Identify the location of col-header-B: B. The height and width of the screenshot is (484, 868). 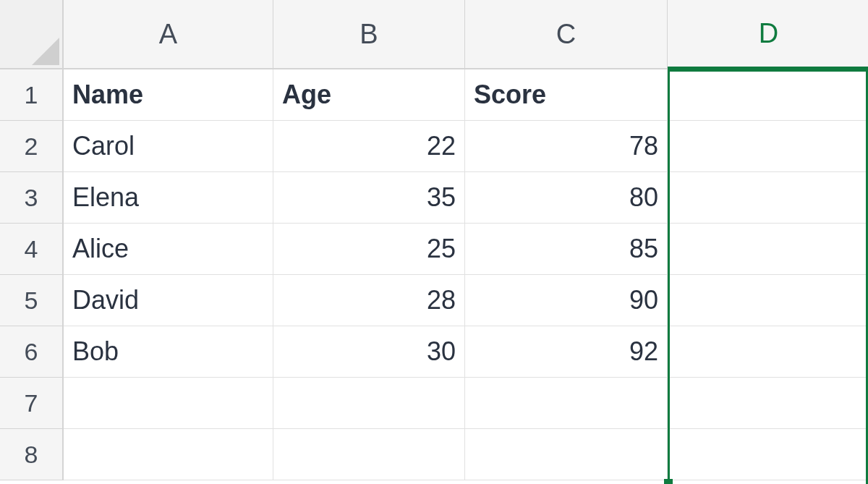
(369, 35).